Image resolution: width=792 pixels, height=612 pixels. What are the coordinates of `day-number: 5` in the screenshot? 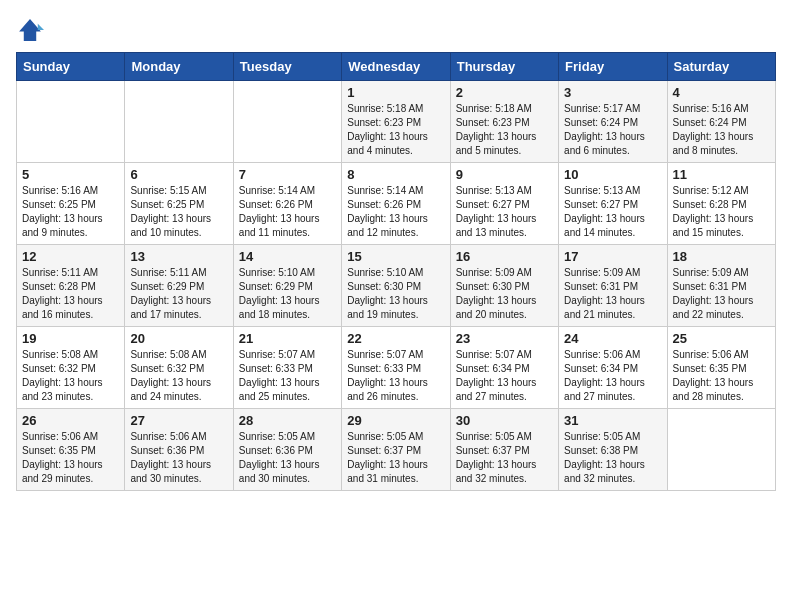 It's located at (70, 174).